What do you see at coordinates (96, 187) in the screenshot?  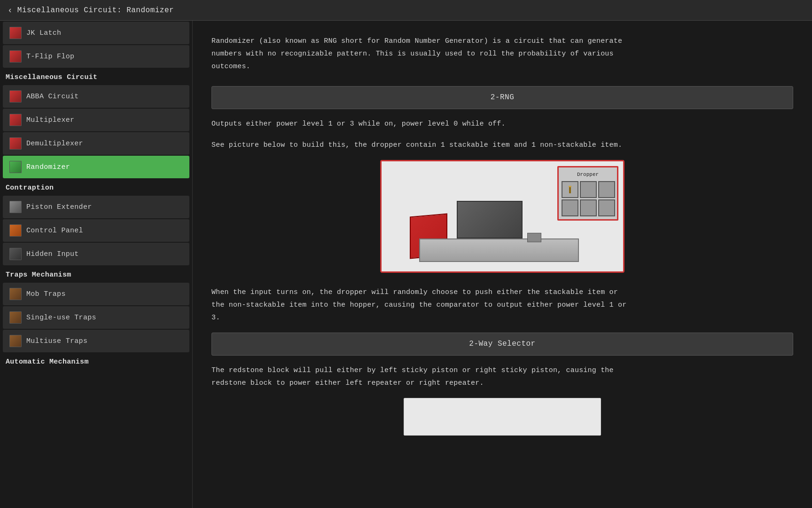 I see `sidebar-section-contraption: Contraption` at bounding box center [96, 187].